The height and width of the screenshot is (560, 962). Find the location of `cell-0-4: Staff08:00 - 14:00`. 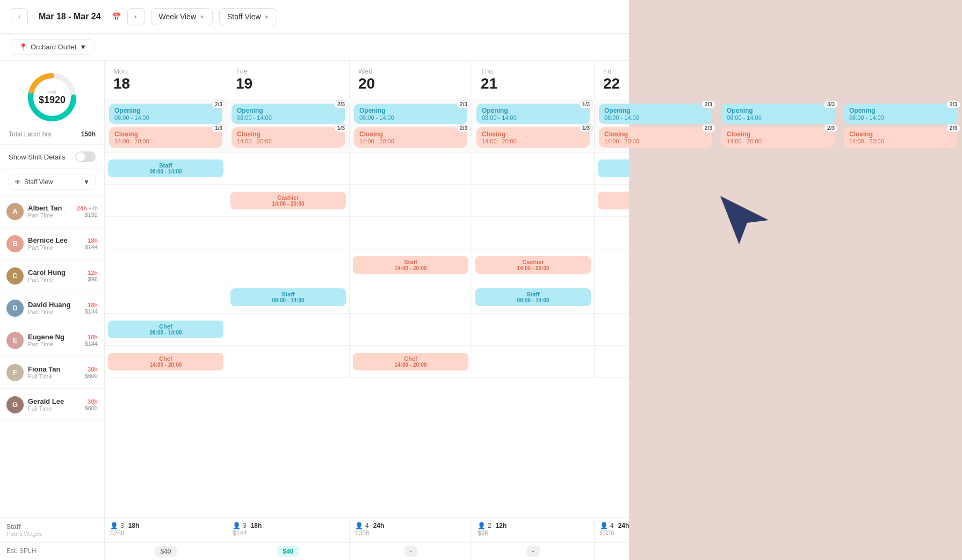

cell-0-4: Staff08:00 - 14:00 is located at coordinates (656, 169).